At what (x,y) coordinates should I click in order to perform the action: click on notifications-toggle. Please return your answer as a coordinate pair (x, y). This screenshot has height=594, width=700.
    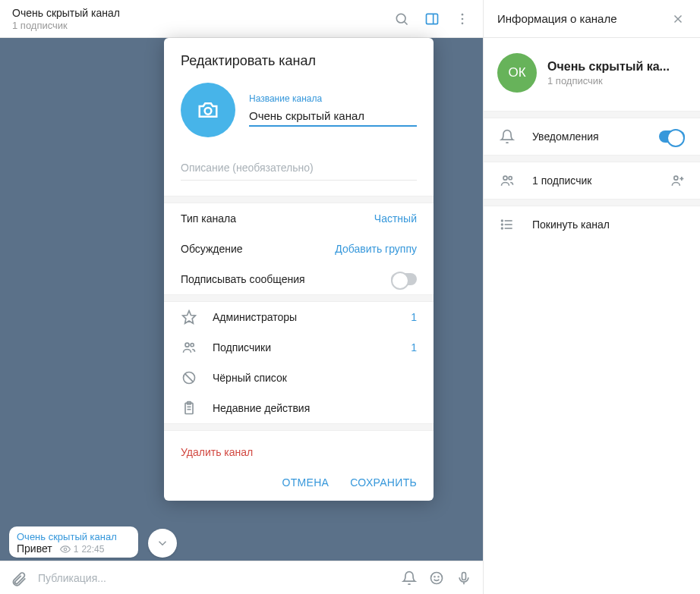
    Looking at the image, I should click on (672, 137).